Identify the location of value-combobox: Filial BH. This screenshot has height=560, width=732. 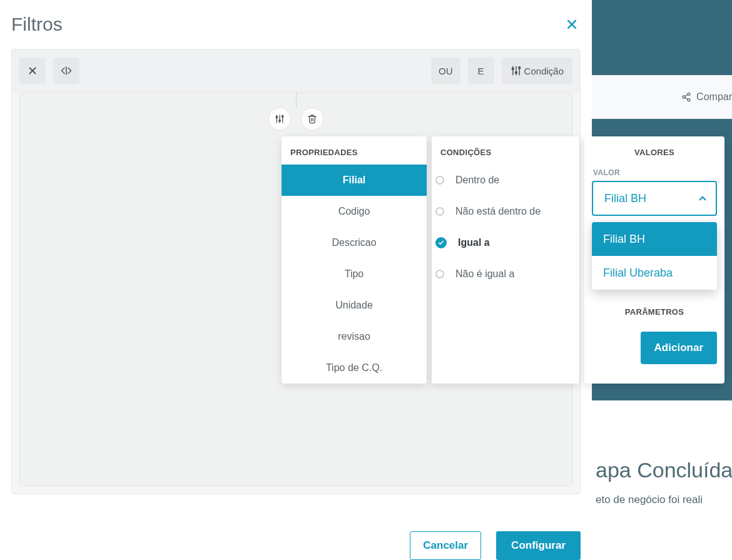
(654, 198).